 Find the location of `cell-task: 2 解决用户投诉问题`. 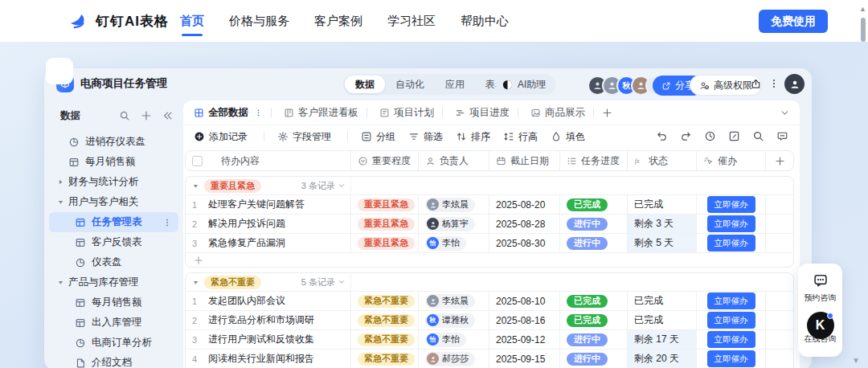

cell-task: 2 解决用户投诉问题 is located at coordinates (268, 223).